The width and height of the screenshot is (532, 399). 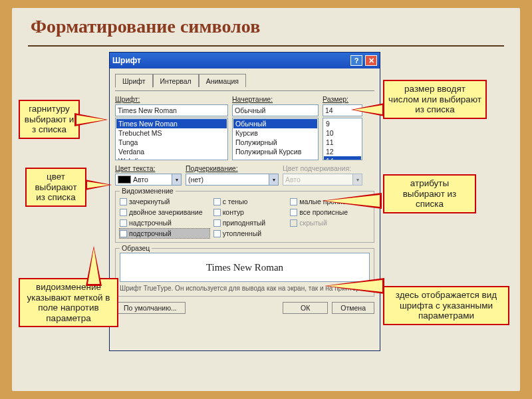 What do you see at coordinates (342, 124) in the screenshot?
I see `size-option: 9` at bounding box center [342, 124].